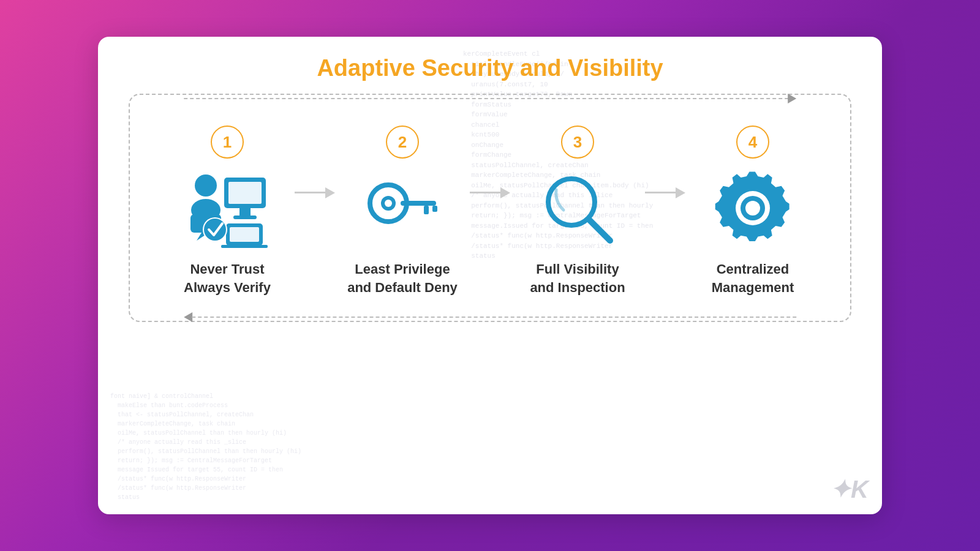 The height and width of the screenshot is (551, 980). What do you see at coordinates (578, 208) in the screenshot?
I see `magnifier-icon` at bounding box center [578, 208].